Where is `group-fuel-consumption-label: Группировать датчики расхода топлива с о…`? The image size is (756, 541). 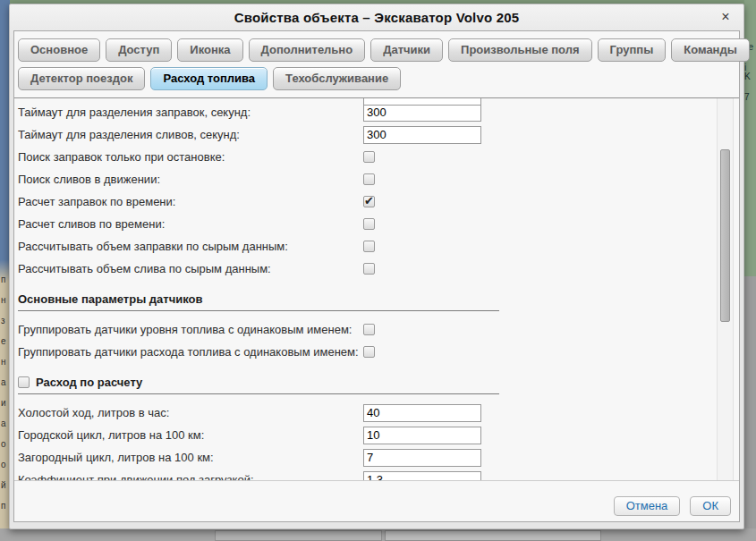
group-fuel-consumption-label: Группировать датчики расхода топлива с о… is located at coordinates (191, 352).